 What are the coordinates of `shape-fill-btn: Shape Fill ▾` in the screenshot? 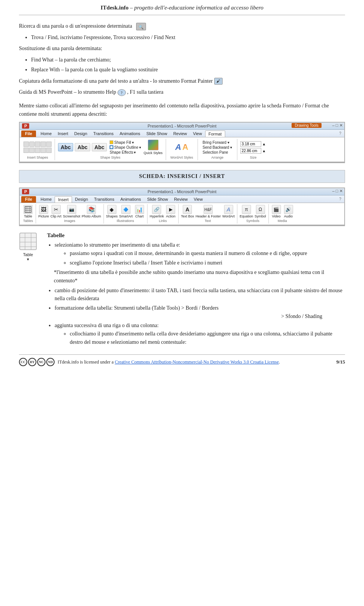 It's located at (125, 143).